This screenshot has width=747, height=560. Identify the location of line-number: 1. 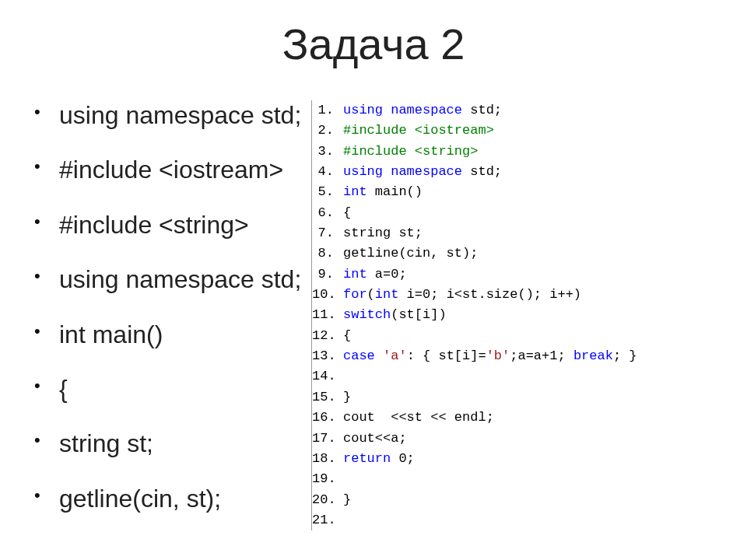
(325, 110).